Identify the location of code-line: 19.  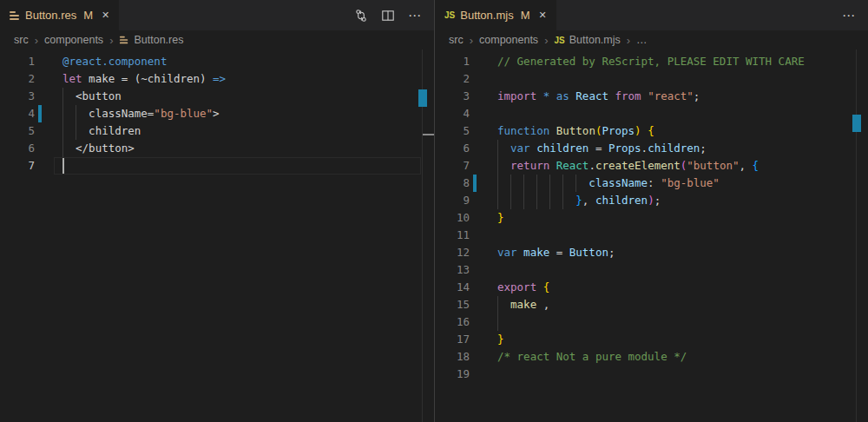
(651, 374).